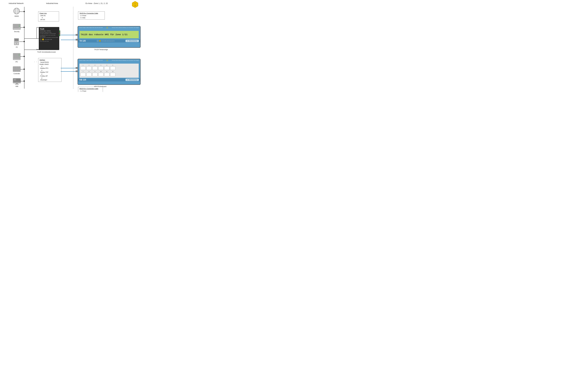 This screenshot has height=368, width=588. Describe the element at coordinates (73, 48) in the screenshot. I see `area-divider-line` at that location.